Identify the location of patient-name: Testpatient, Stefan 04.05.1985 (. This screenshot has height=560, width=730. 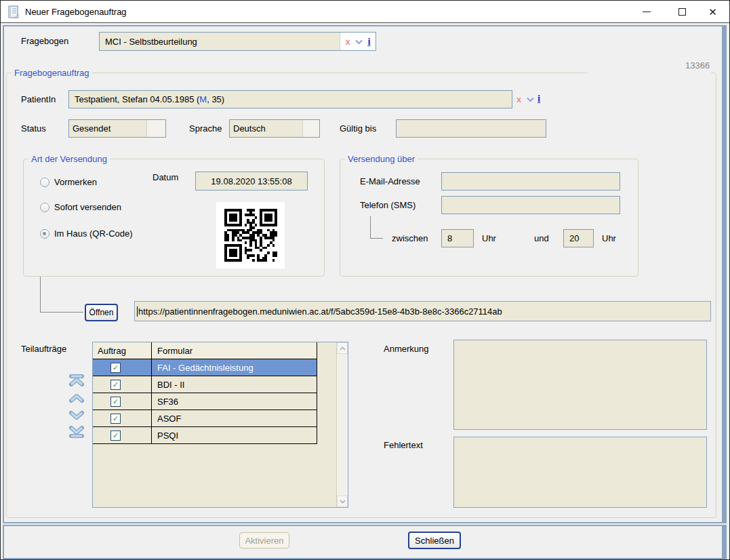
(137, 99).